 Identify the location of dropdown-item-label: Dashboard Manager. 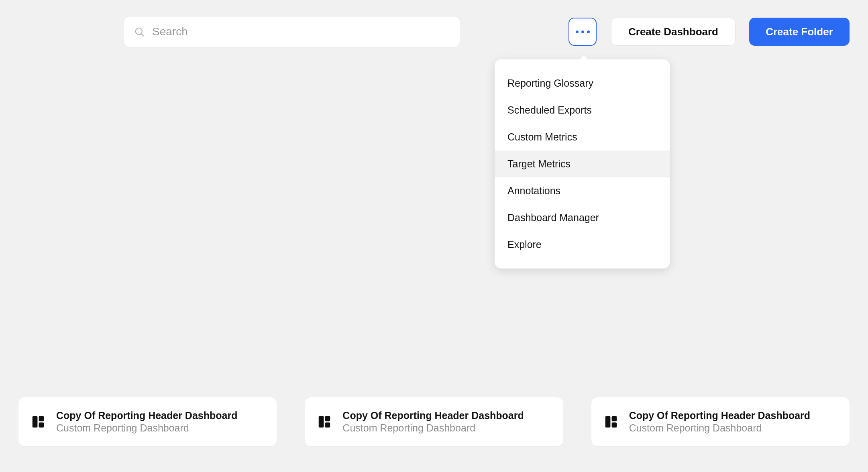
(553, 218).